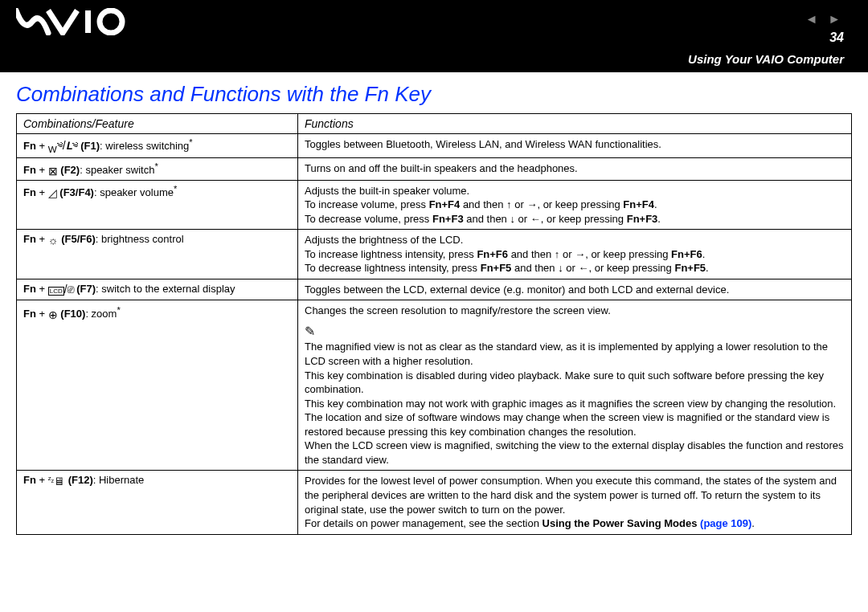  I want to click on nav-next-icon: ►, so click(836, 19).